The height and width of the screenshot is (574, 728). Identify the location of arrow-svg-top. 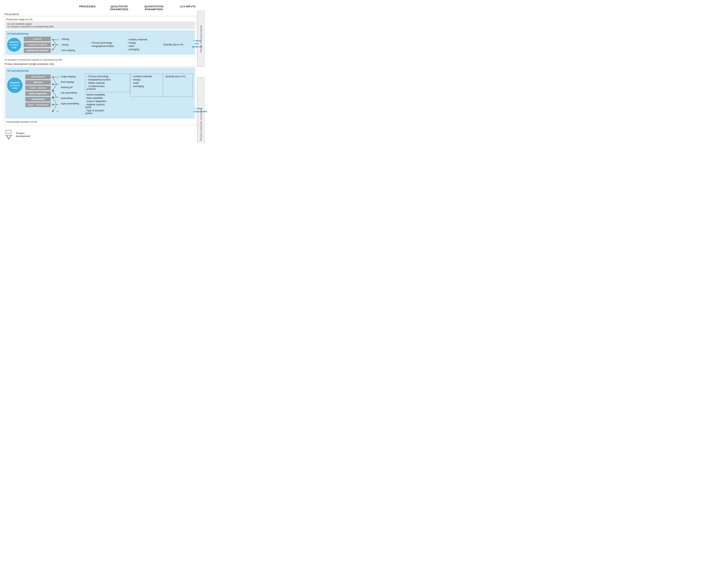
(55, 45).